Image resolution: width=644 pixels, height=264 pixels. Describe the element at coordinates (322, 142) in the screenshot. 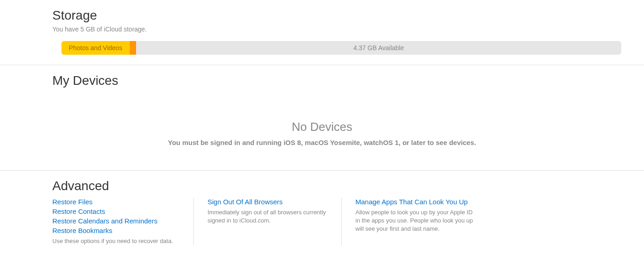

I see `devices-empty-message: You must be signed in and running iOS 8,…` at that location.